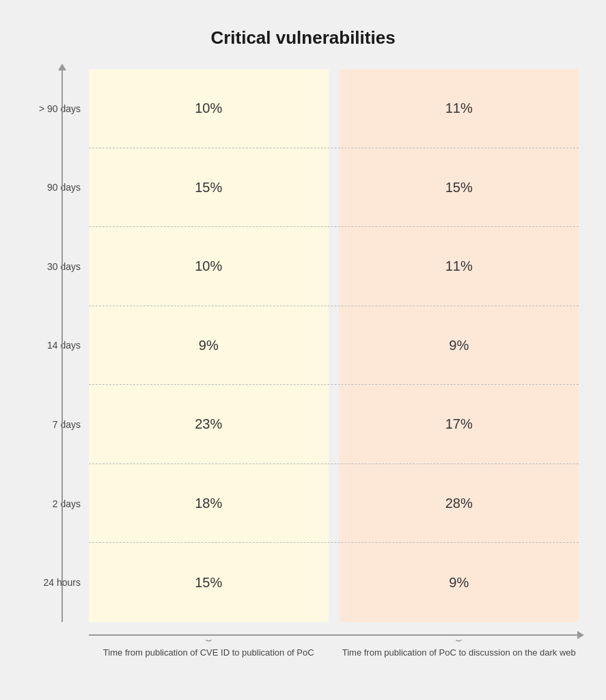 The width and height of the screenshot is (606, 700). I want to click on cell-left-6: 15%, so click(209, 582).